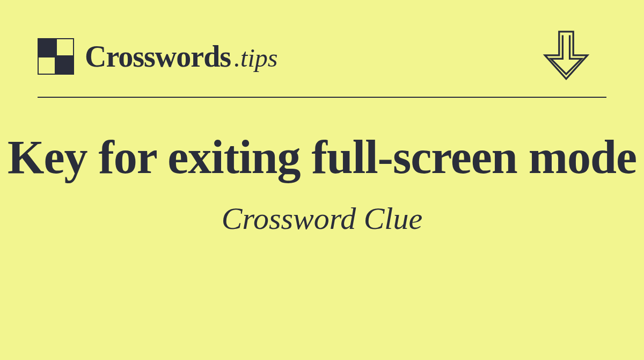  What do you see at coordinates (158, 56) in the screenshot?
I see `logo: Crosswords.tips` at bounding box center [158, 56].